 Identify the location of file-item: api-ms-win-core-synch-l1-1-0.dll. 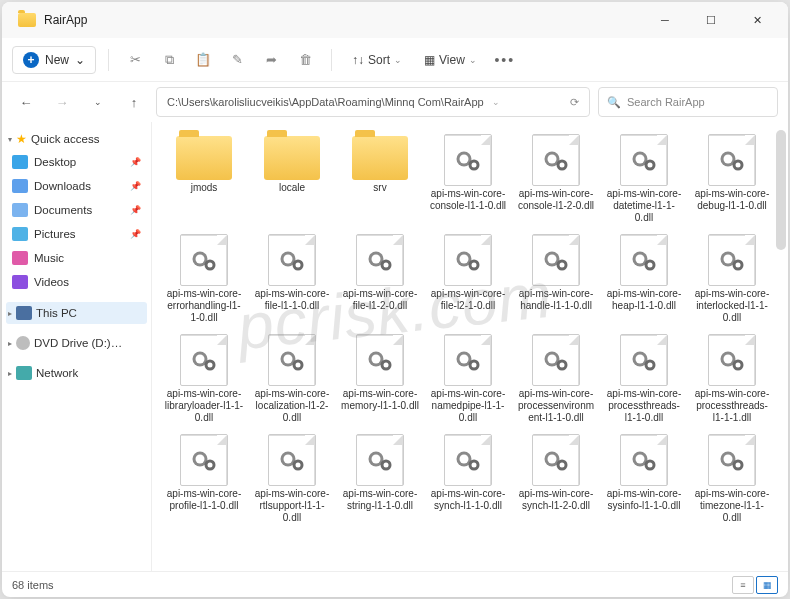
(468, 478).